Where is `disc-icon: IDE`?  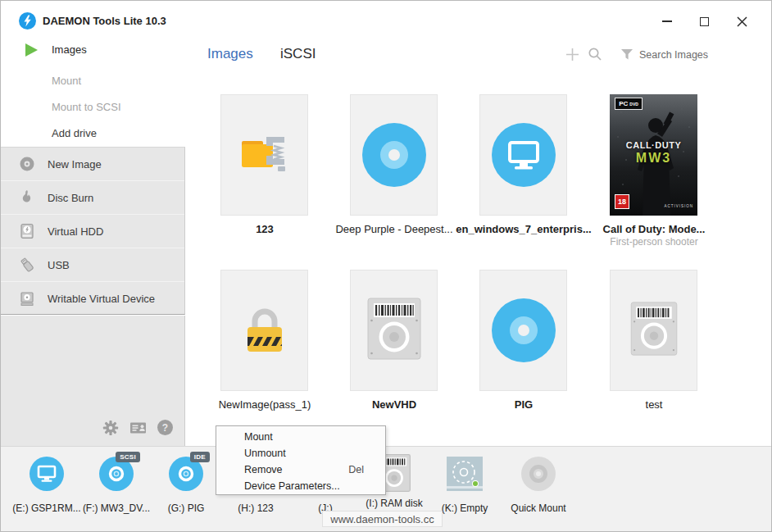 disc-icon: IDE is located at coordinates (186, 474).